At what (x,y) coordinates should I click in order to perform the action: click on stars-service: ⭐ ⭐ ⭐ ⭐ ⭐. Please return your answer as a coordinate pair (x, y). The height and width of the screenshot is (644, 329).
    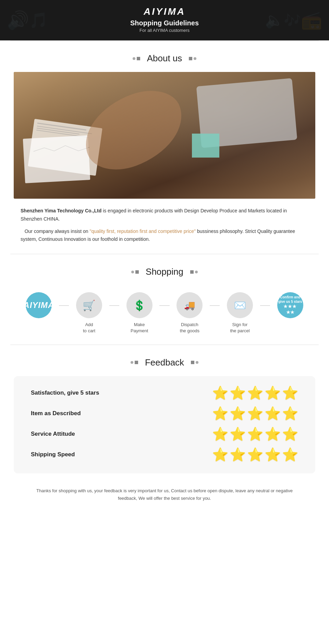
    Looking at the image, I should click on (255, 434).